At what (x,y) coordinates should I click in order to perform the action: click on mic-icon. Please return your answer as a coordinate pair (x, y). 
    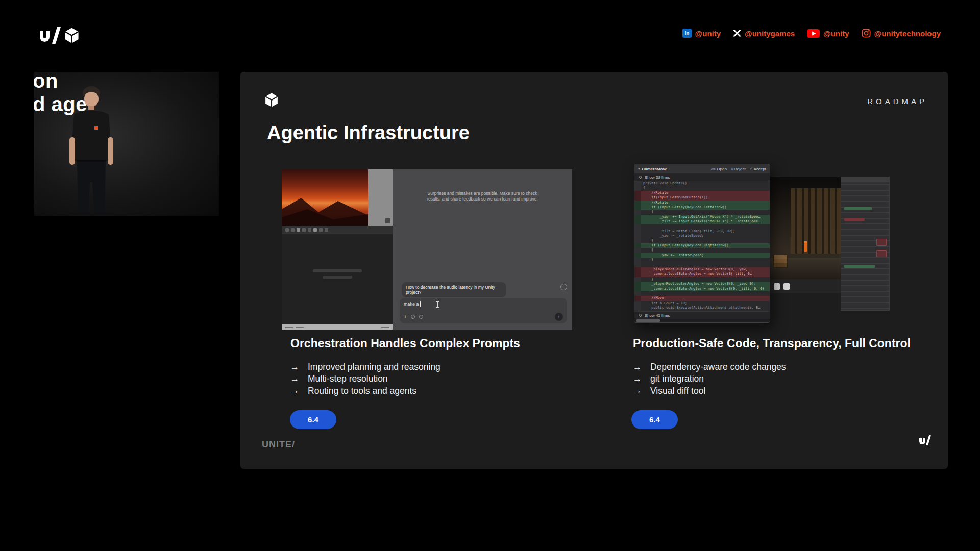
    Looking at the image, I should click on (413, 317).